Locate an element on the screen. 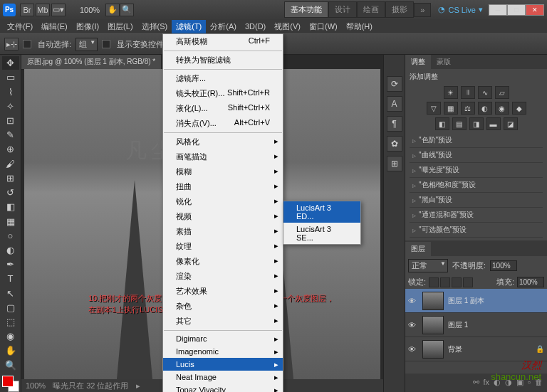  masks-tab: 蒙版 is located at coordinates (444, 62).